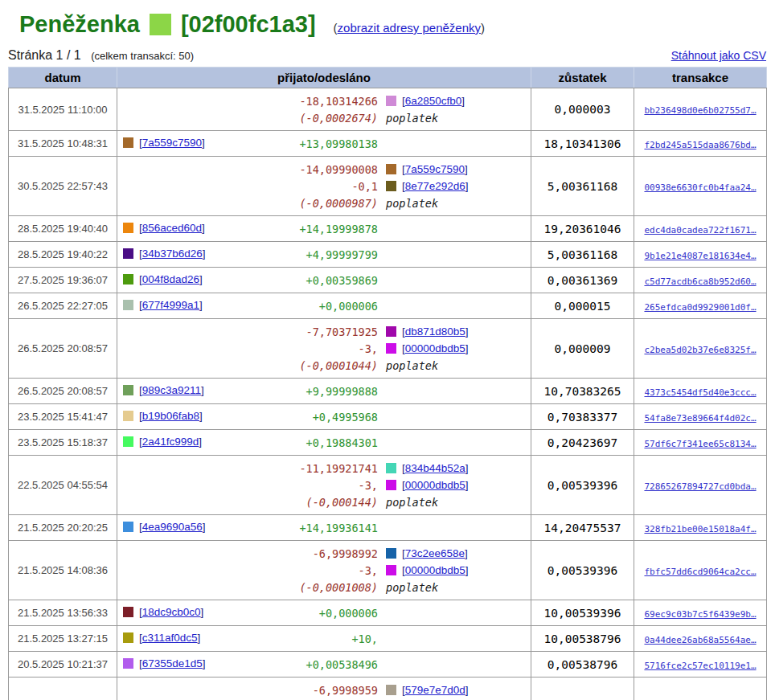  Describe the element at coordinates (436, 468) in the screenshot. I see `address-link: 834b44b52a` at that location.